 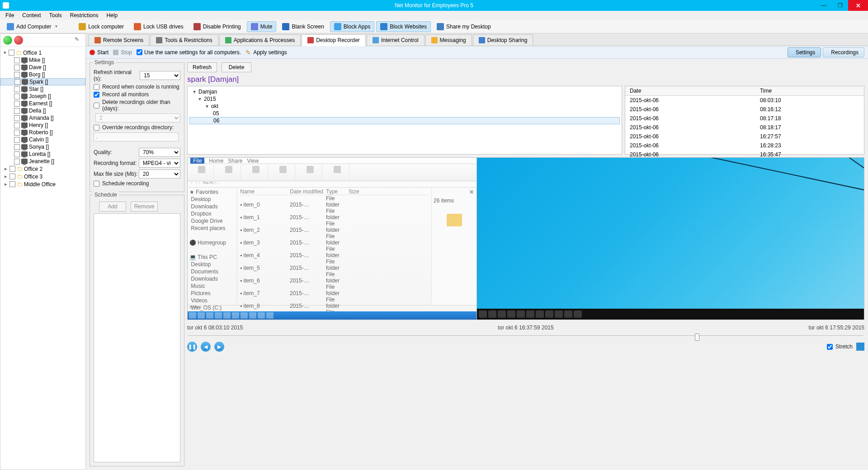 What do you see at coordinates (137, 338) in the screenshot?
I see `schedule-list` at bounding box center [137, 338].